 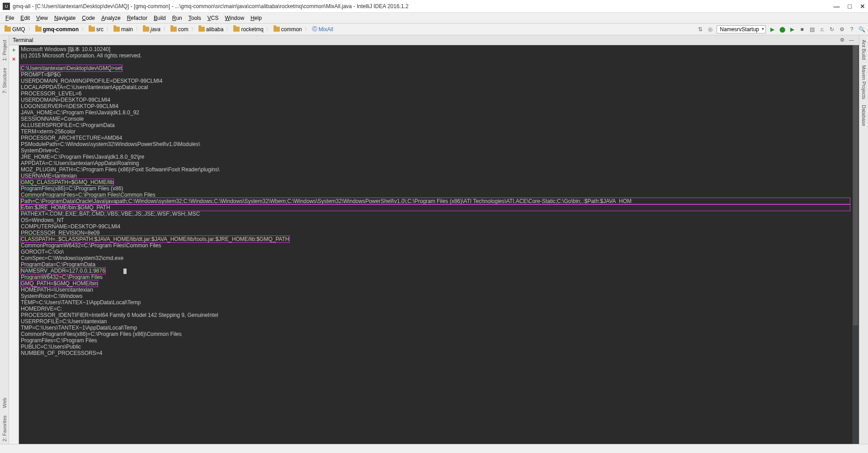 I want to click on menu-navigate: Navigate, so click(x=65, y=18).